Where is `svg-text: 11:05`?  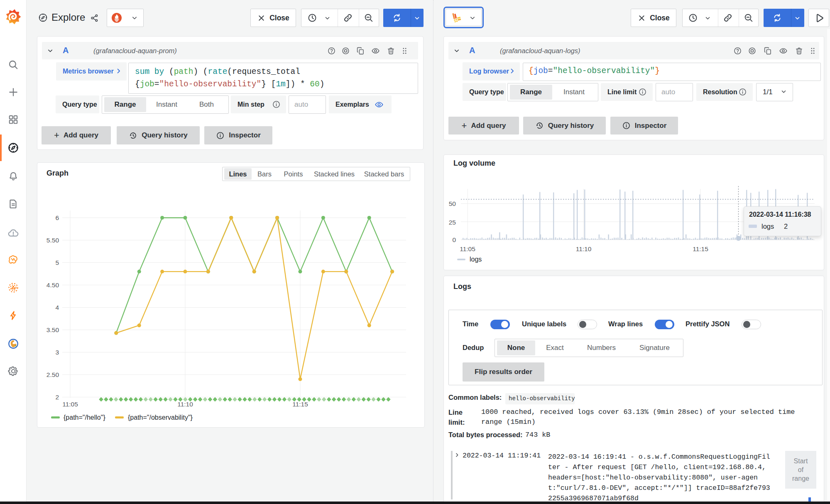 svg-text: 11:05 is located at coordinates (468, 249).